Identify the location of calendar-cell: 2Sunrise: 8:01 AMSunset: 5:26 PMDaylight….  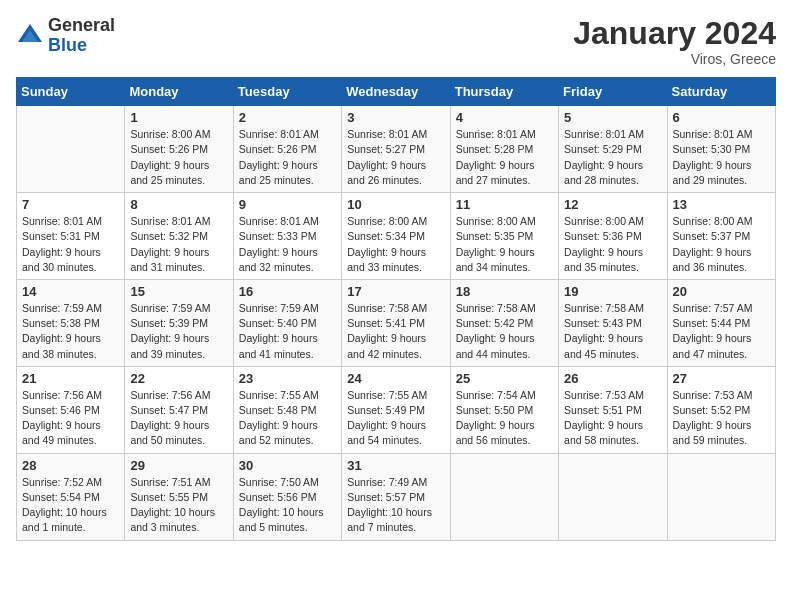
(287, 150).